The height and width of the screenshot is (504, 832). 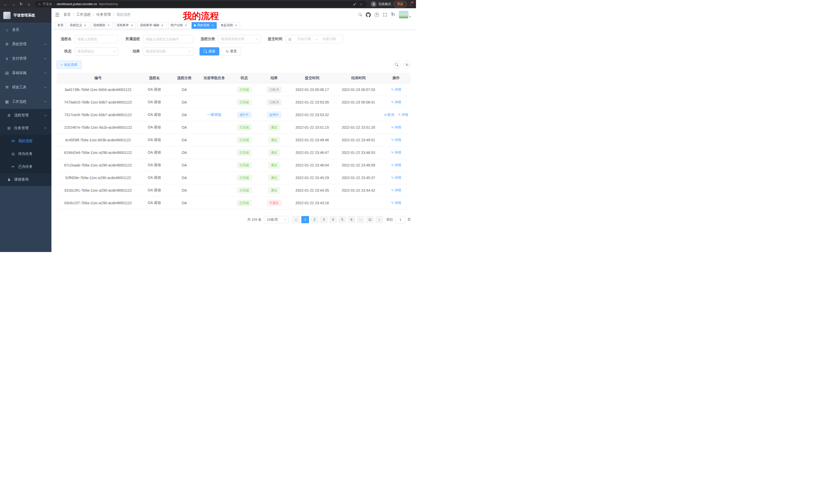 What do you see at coordinates (97, 39) in the screenshot?
I see `process-name-input-field` at bounding box center [97, 39].